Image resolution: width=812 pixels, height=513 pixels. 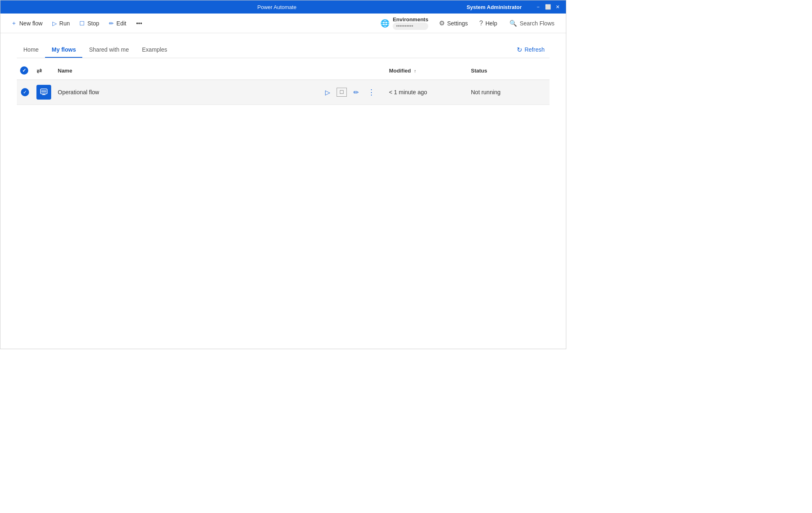 What do you see at coordinates (427, 70) in the screenshot?
I see `header-modified: Modified ↑` at bounding box center [427, 70].